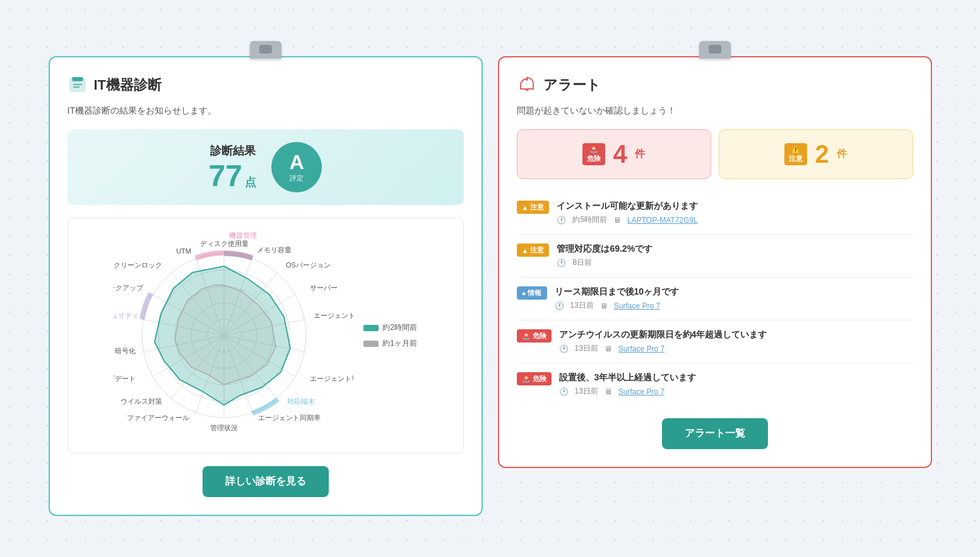 This screenshot has width=980, height=557. Describe the element at coordinates (390, 328) in the screenshot. I see `legend-item-current: 約2時間前` at that location.